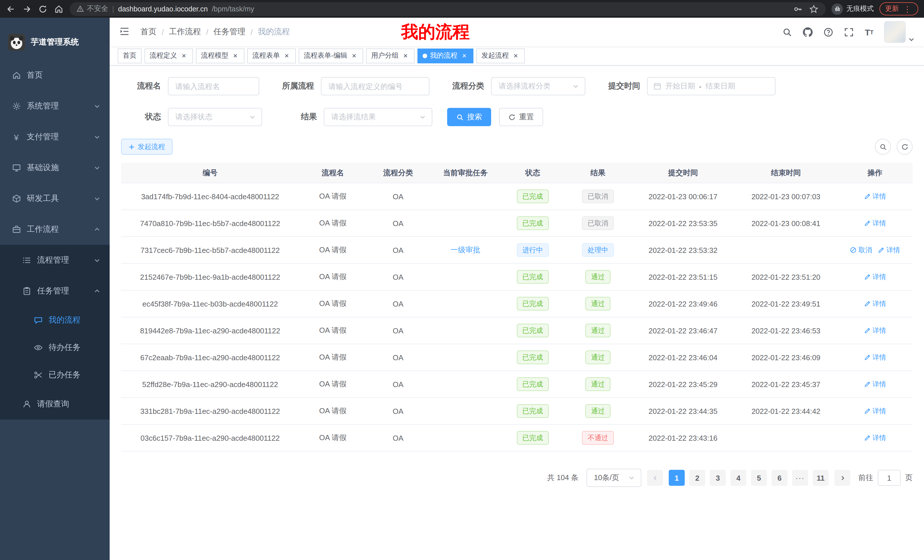  What do you see at coordinates (908, 9) in the screenshot?
I see `browser-menu-kebab-icon: ⋮` at bounding box center [908, 9].